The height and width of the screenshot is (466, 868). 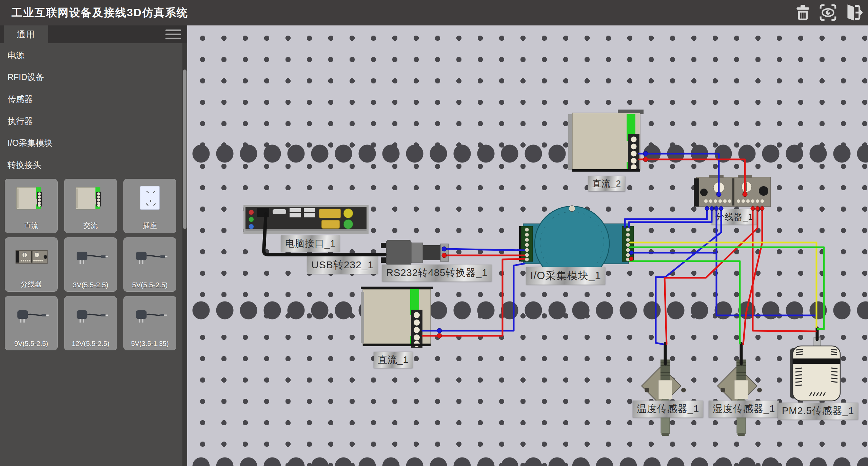 I want to click on tile-label: 5V(5.5-2.5), so click(x=150, y=285).